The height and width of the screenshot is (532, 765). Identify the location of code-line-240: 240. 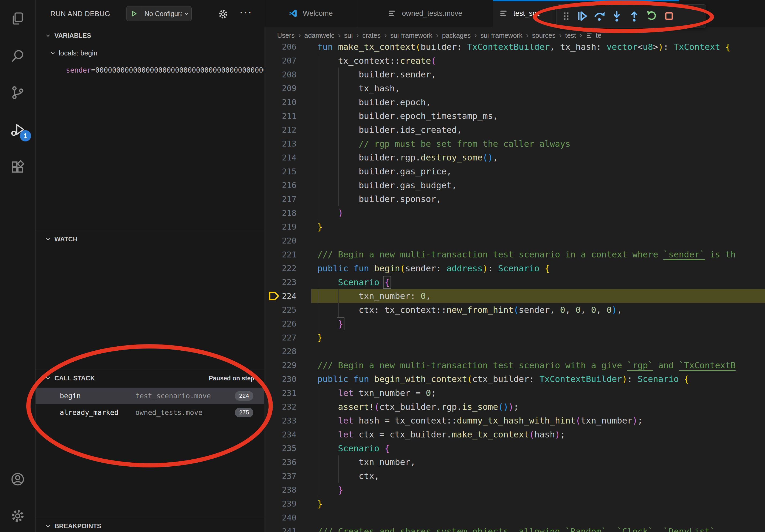
(514, 517).